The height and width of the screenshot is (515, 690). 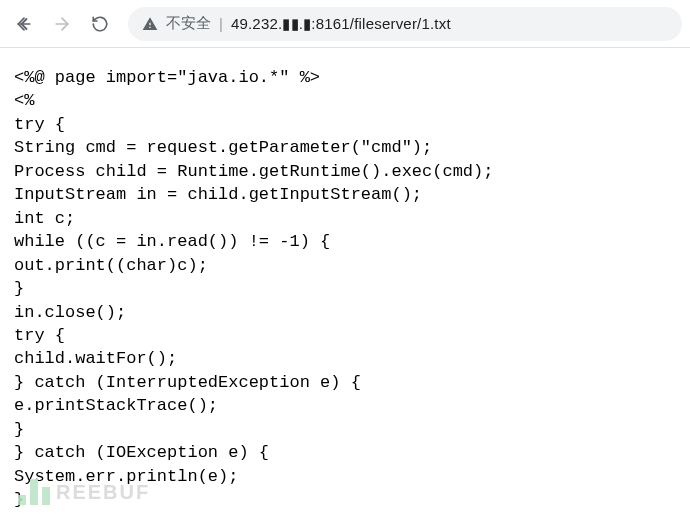 I want to click on reload-button, so click(x=100, y=24).